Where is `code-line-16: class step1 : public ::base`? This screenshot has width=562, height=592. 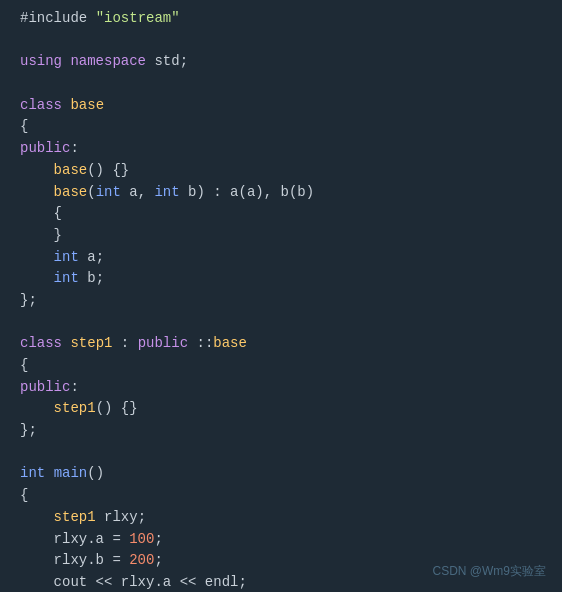
code-line-16: class step1 : public ::base is located at coordinates (291, 344).